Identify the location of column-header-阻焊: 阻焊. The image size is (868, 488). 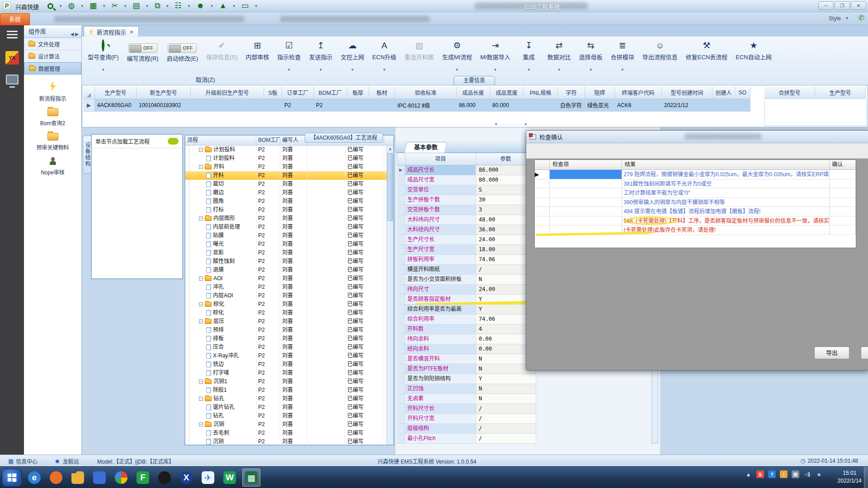
(600, 93).